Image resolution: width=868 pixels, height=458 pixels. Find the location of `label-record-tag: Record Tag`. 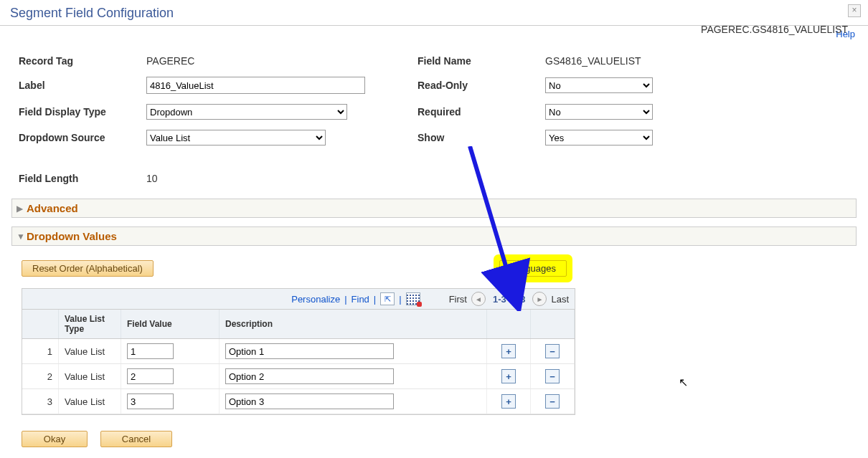

label-record-tag: Record Tag is located at coordinates (76, 61).